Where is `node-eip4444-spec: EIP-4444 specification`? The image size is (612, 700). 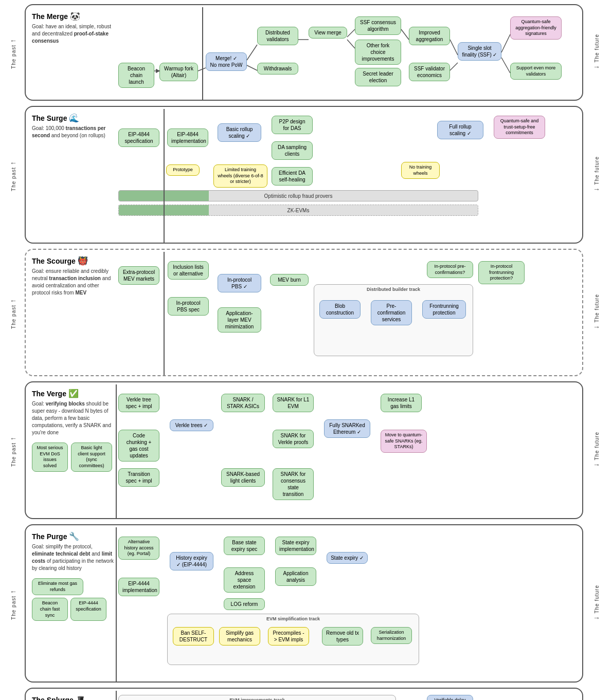 node-eip4444-spec: EIP-4444 specification is located at coordinates (88, 610).